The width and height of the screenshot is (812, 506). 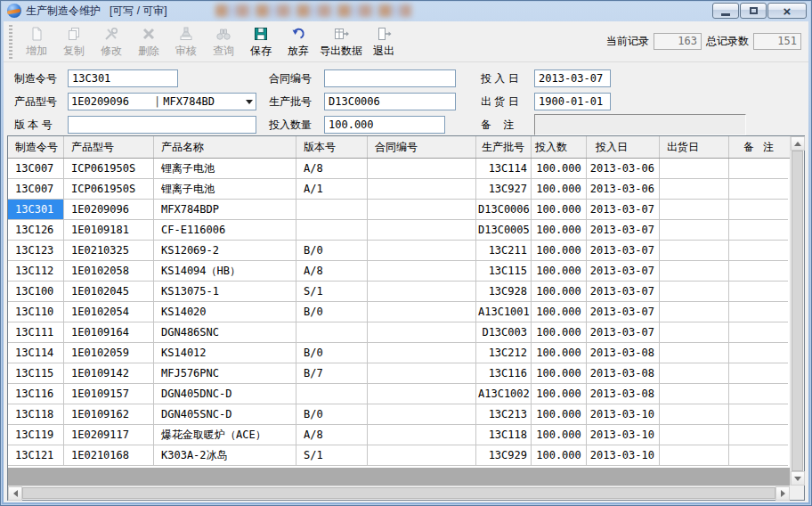 I want to click on grid-row: 13C118 1E0109162 DGN405SNC-D B/0 13C213 …, so click(x=399, y=415).